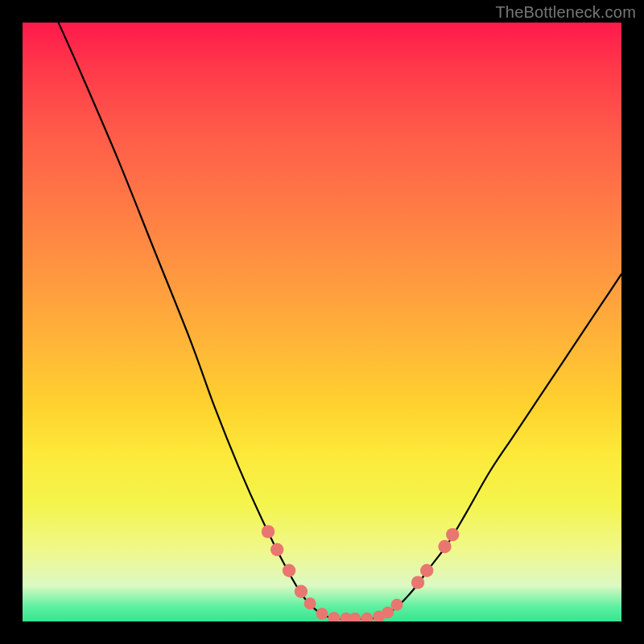 The image size is (644, 644). Describe the element at coordinates (565, 13) in the screenshot. I see `watermark-label: TheBottleneck.com` at that location.